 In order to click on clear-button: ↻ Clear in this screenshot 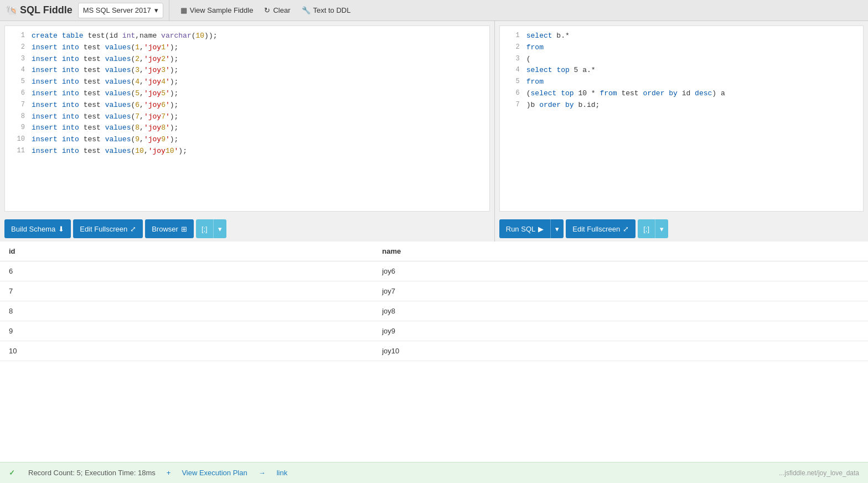, I will do `click(277, 11)`.